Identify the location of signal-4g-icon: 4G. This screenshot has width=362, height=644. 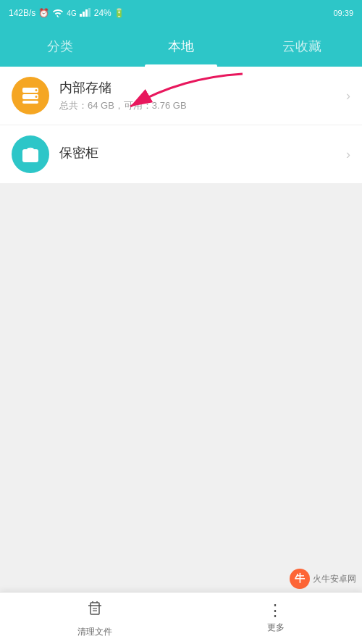
(71, 13).